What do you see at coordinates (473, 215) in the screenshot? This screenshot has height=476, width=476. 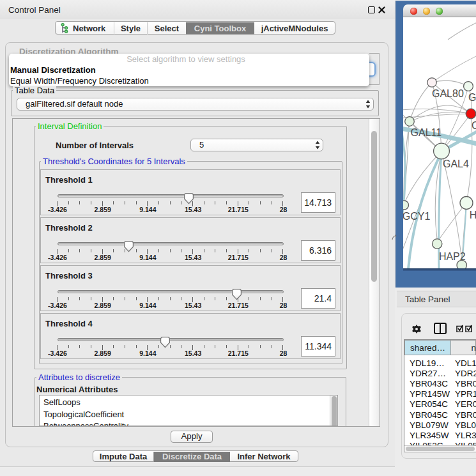 I see `svg-text: HIS4` at bounding box center [473, 215].